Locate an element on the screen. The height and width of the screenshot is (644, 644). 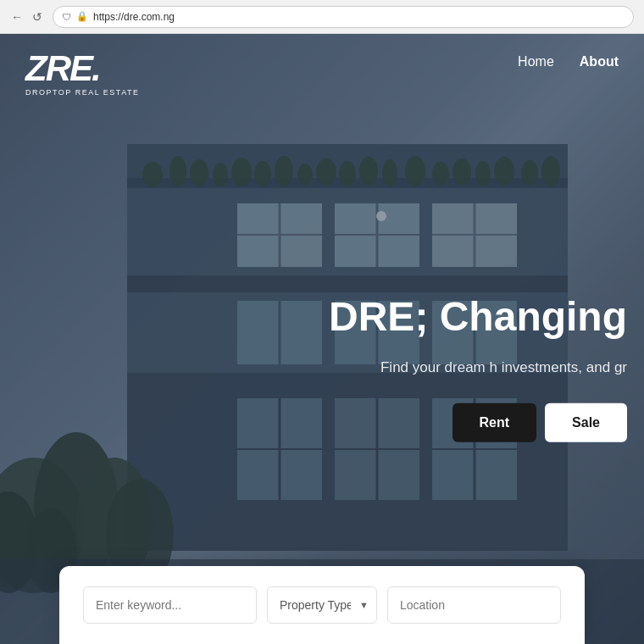
address-bar: 🛡 🔒 https://dre.com.ng is located at coordinates (343, 17).